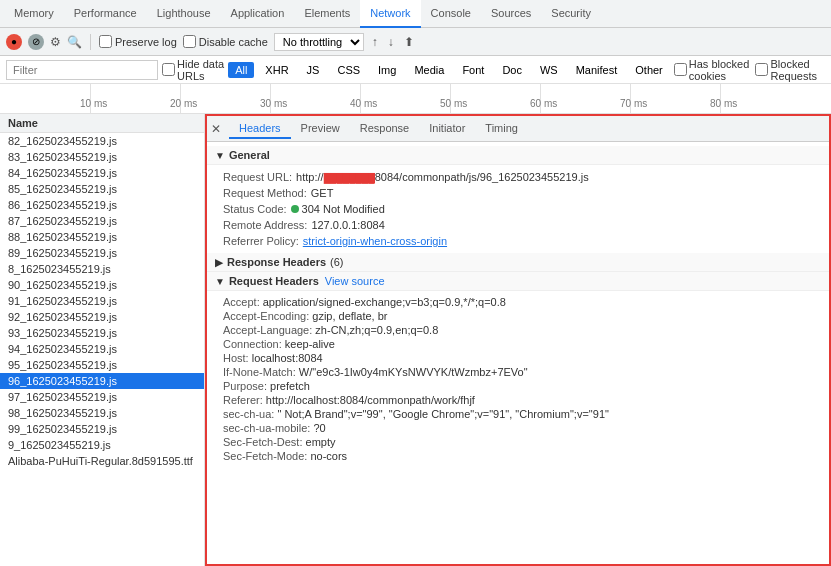 Image resolution: width=831 pixels, height=566 pixels. I want to click on file-item-5: 87_1625023455219.js, so click(102, 221).